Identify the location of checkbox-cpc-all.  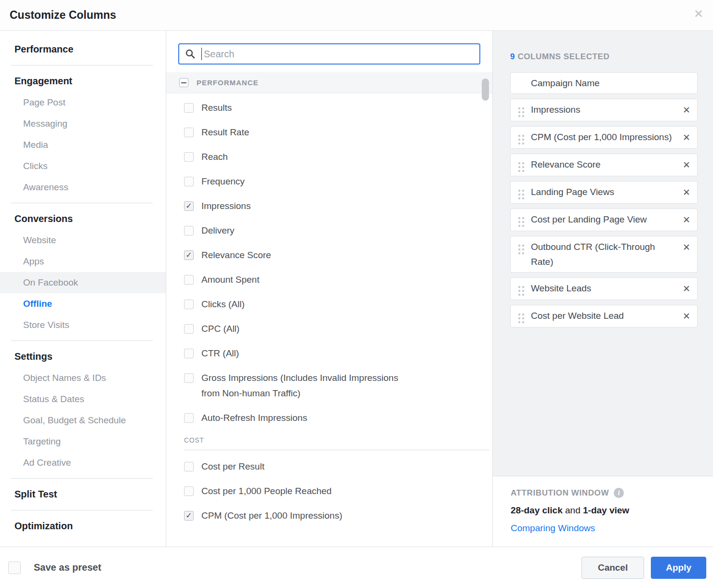
(189, 329).